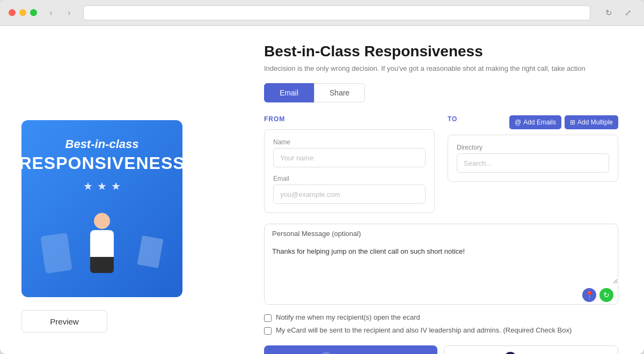 The width and height of the screenshot is (644, 354). Describe the element at coordinates (533, 122) in the screenshot. I see `to-label-row: TO @ Add Emails ⊞ Add Multiple` at that location.